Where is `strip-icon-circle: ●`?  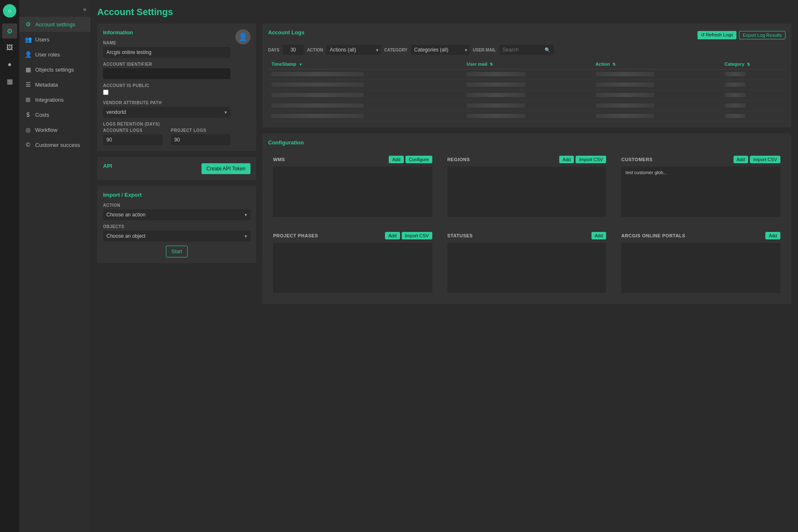 strip-icon-circle: ● is located at coordinates (10, 64).